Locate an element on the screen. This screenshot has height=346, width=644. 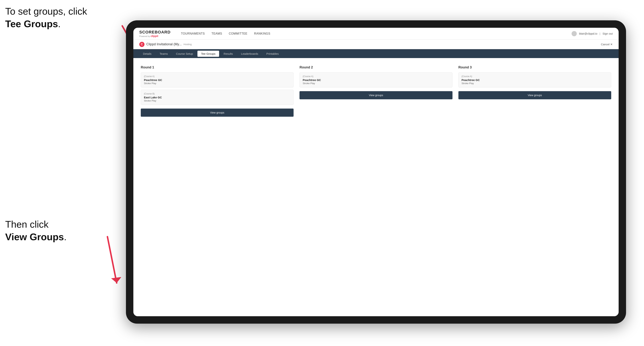
nav-committee: COMMITTEE is located at coordinates (238, 33).